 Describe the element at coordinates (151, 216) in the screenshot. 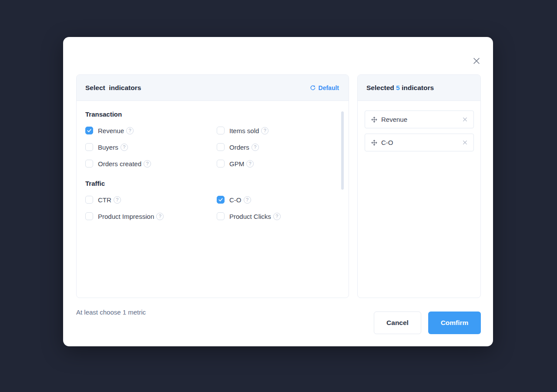

I see `checkbox-item-product-impression: Product Impression ?` at that location.